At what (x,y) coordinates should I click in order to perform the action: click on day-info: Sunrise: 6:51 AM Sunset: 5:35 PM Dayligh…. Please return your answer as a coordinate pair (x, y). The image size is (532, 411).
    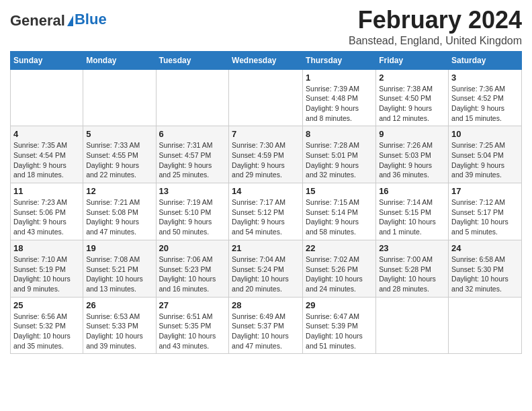
    Looking at the image, I should click on (193, 332).